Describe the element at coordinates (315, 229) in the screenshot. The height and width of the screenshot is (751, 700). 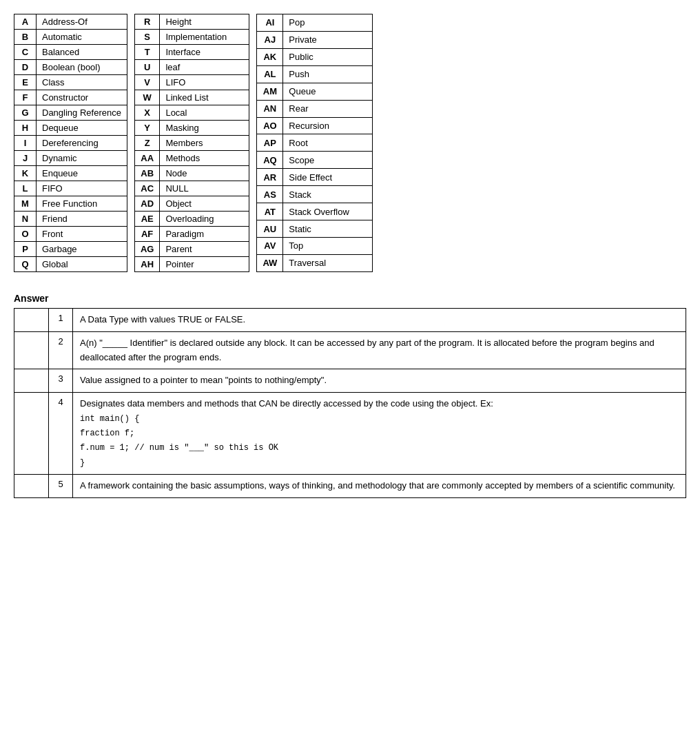
I see `table-row: AUStatic` at that location.